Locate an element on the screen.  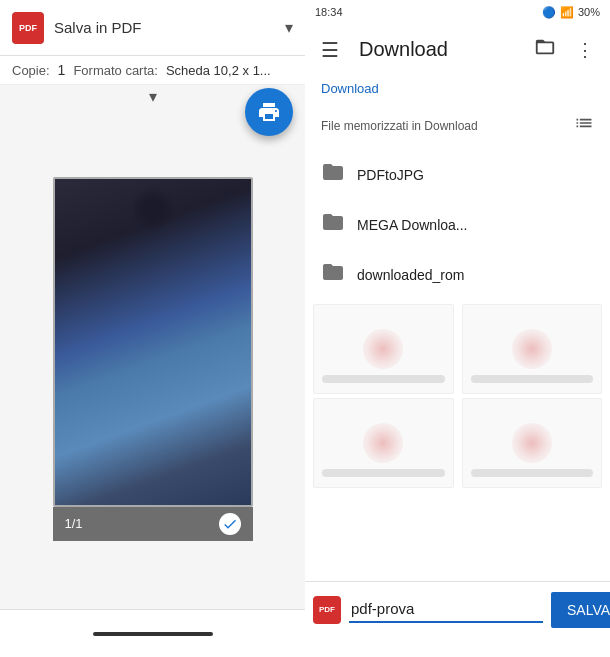
page-counter-bar: 1/1 is located at coordinates (153, 524).